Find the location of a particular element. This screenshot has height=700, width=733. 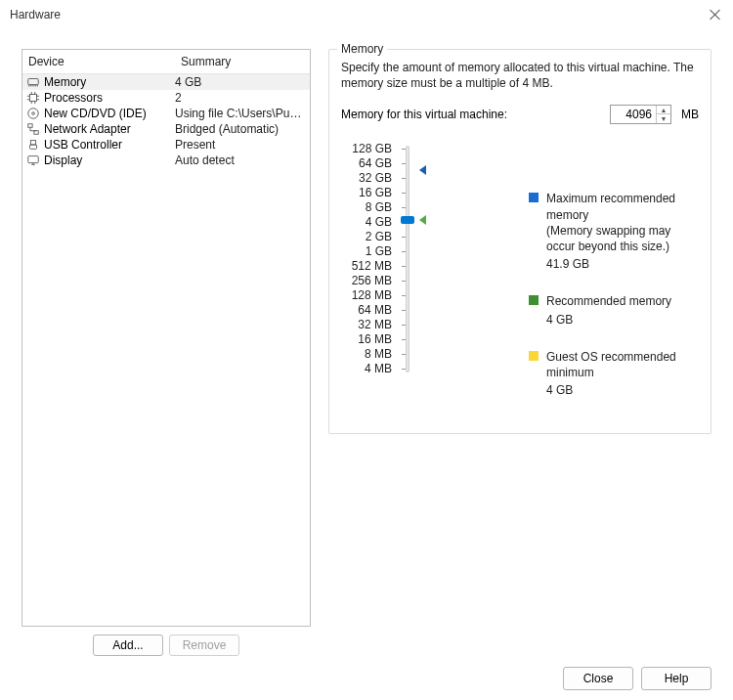

memory-icon is located at coordinates (33, 82).